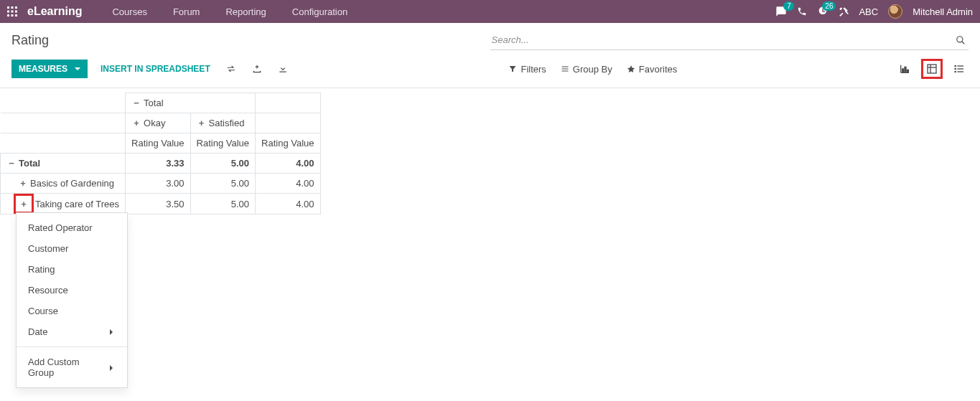  I want to click on dropdown-item-date: Date, so click(72, 331).